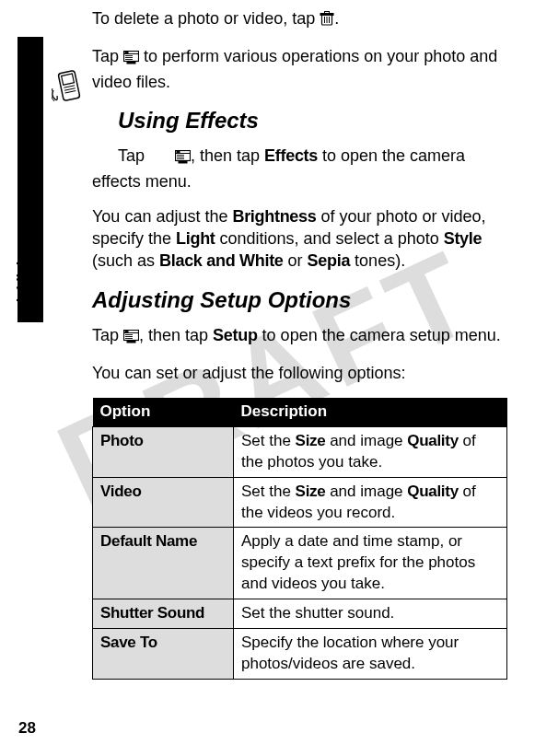 This screenshot has width=535, height=756. Describe the element at coordinates (370, 451) in the screenshot. I see `desc-cell: Set the Size and image Quality of the ph…` at that location.